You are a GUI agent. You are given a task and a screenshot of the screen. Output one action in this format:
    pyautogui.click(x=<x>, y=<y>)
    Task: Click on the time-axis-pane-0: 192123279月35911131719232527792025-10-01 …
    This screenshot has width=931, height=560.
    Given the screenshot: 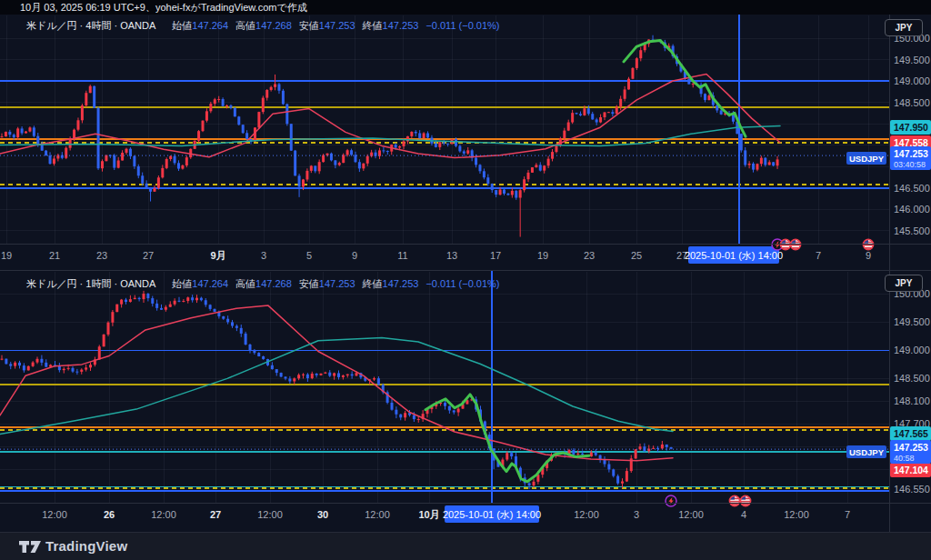 What is the action you would take?
    pyautogui.click(x=436, y=255)
    